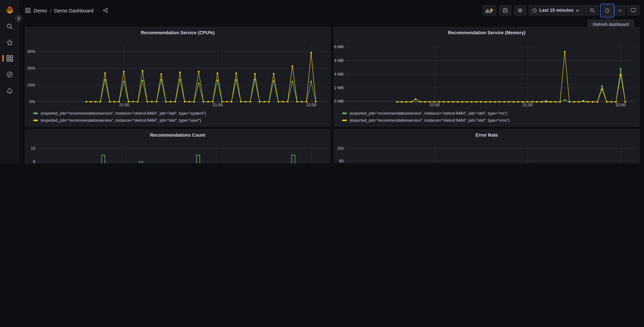 This screenshot has height=327, width=644. I want to click on svg-text: Error Rate, so click(486, 135).